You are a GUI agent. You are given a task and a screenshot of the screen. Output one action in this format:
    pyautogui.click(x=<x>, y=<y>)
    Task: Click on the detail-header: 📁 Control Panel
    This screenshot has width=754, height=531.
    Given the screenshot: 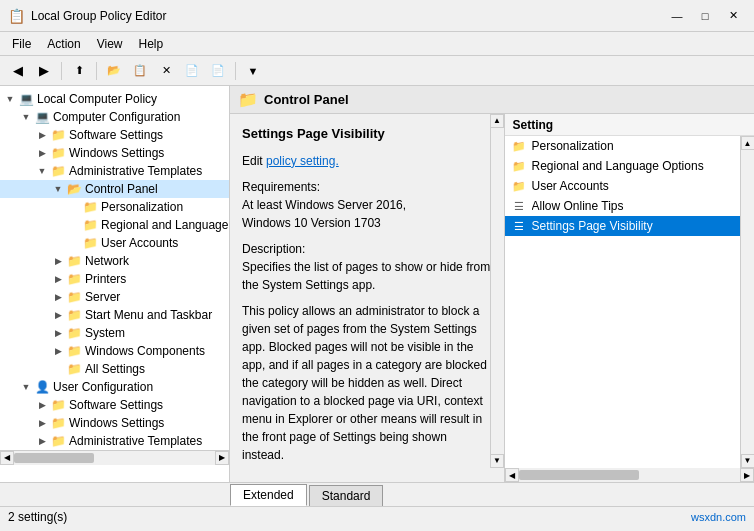 What is the action you would take?
    pyautogui.click(x=492, y=100)
    